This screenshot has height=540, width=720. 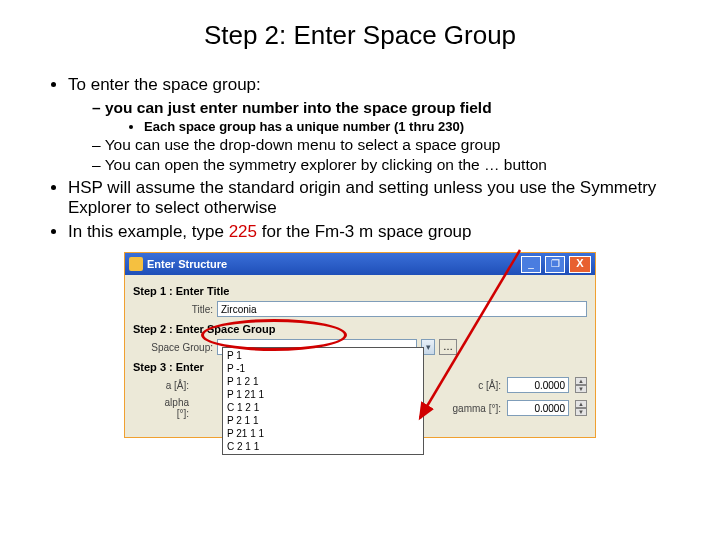 What do you see at coordinates (364, 232) in the screenshot?
I see `bullet-3-post: for the Fm-3 m space group` at bounding box center [364, 232].